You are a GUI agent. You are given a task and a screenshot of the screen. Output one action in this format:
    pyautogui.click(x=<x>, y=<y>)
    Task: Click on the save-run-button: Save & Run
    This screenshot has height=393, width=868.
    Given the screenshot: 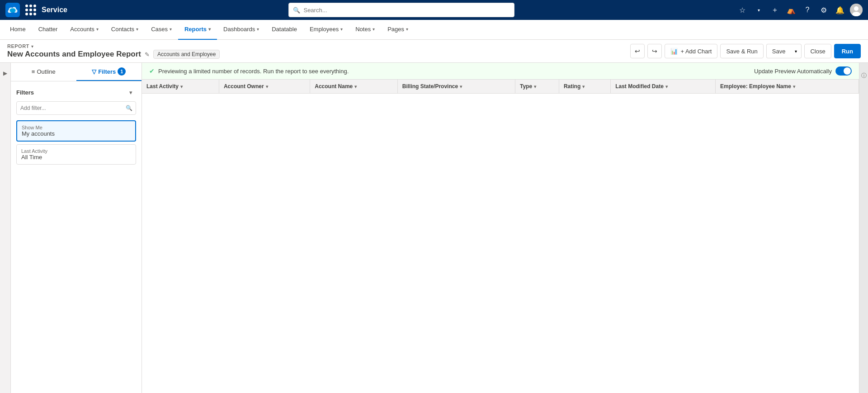 What is the action you would take?
    pyautogui.click(x=741, y=51)
    